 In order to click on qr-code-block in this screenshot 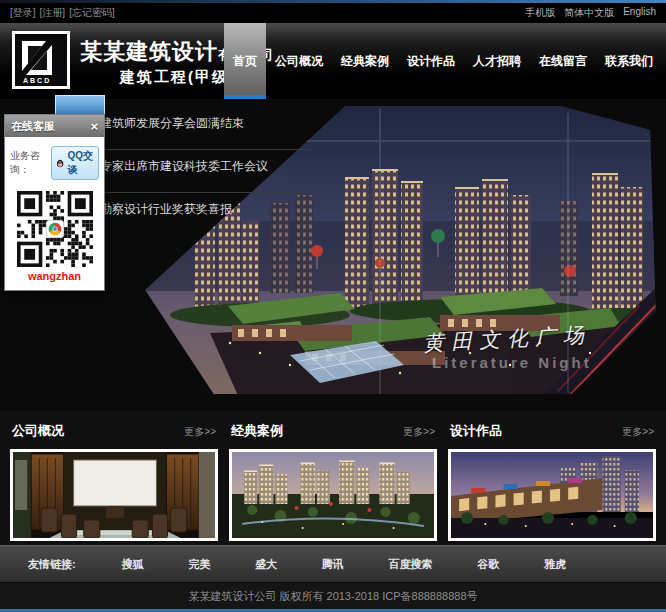, I will do `click(55, 229)`.